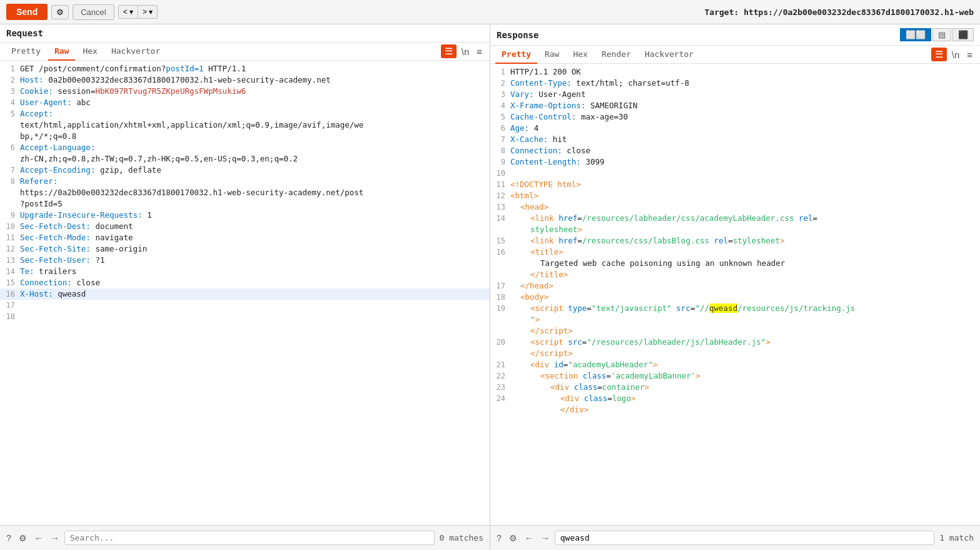  Describe the element at coordinates (937, 35) in the screenshot. I see `view-toggles: ⬜⬜ ▤ ⬛` at that location.